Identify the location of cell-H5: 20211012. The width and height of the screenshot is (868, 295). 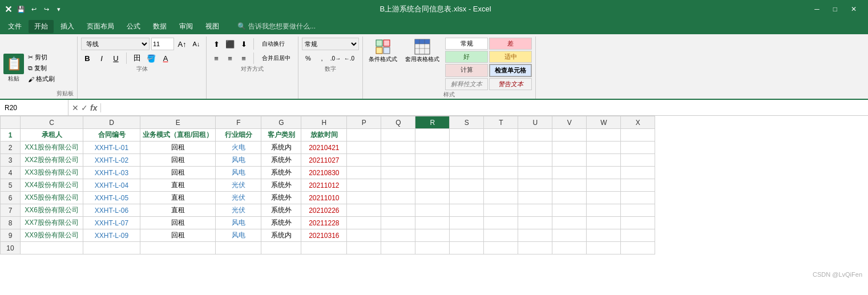
(324, 185).